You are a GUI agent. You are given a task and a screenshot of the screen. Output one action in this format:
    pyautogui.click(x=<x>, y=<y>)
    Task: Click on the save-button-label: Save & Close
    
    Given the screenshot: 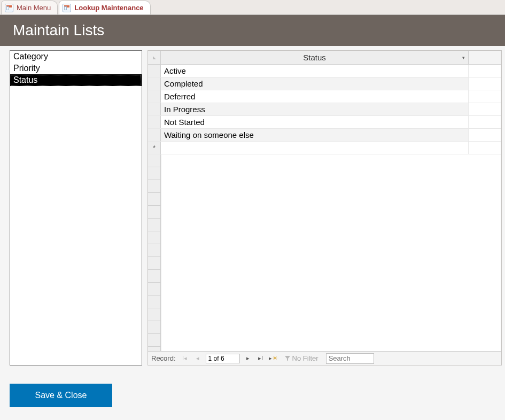 What is the action you would take?
    pyautogui.click(x=61, y=395)
    